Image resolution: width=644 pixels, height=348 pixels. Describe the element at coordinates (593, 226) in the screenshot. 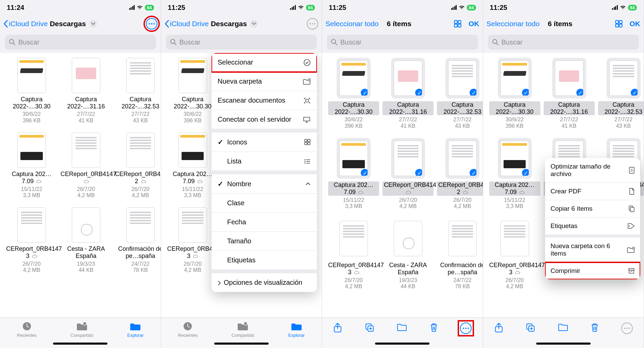

I see `ctx-etiquetas: Etiquetas` at that location.